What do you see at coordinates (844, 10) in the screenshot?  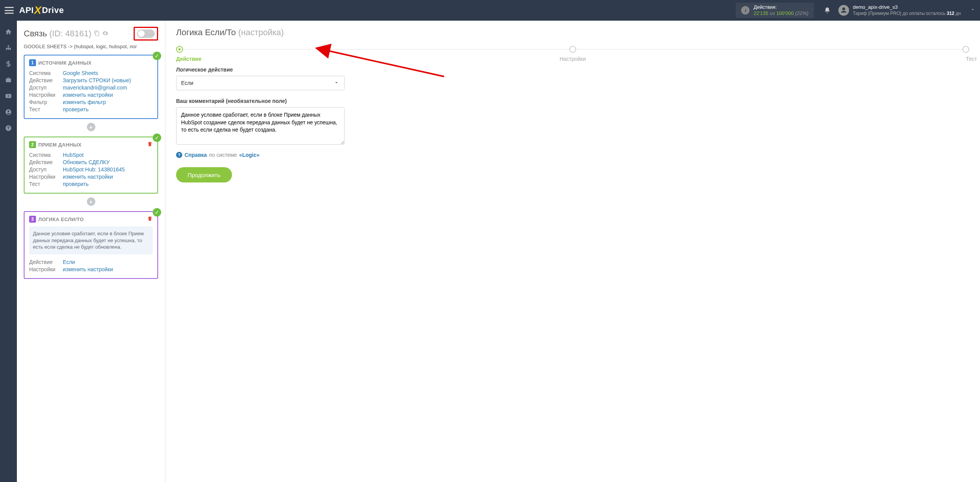 I see `user-avatar-icon` at bounding box center [844, 10].